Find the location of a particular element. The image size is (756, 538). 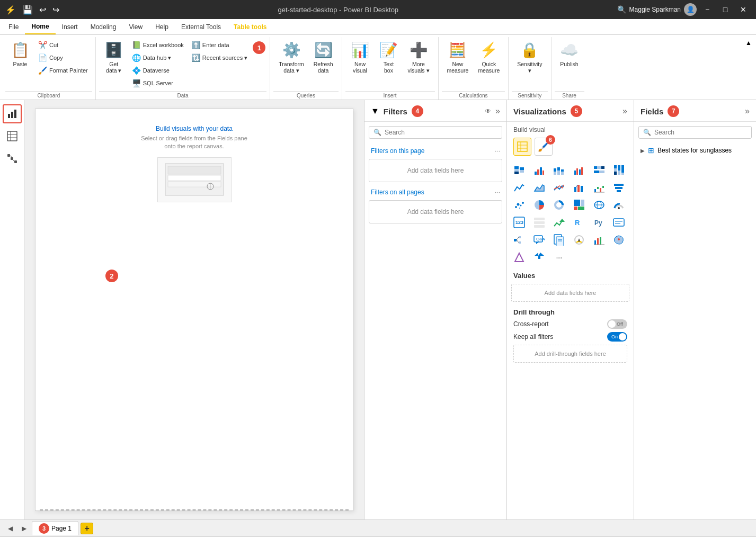

filter-eye-icon: 👁 is located at coordinates (488, 111).